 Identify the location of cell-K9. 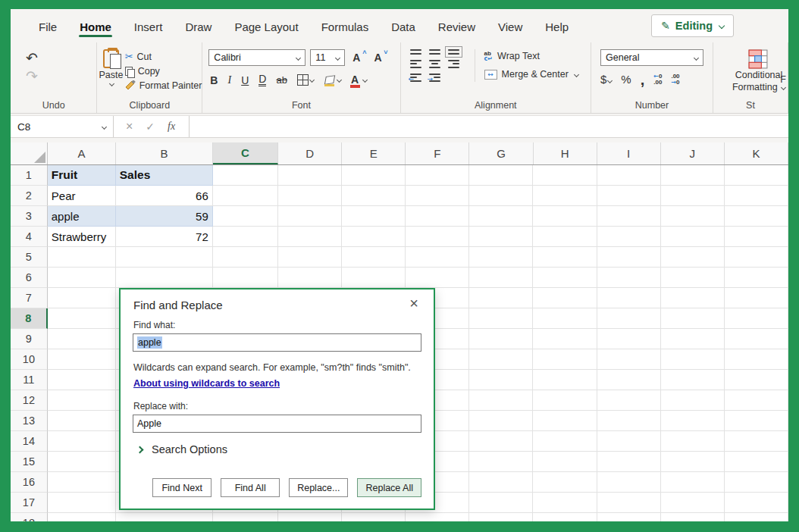
(757, 340).